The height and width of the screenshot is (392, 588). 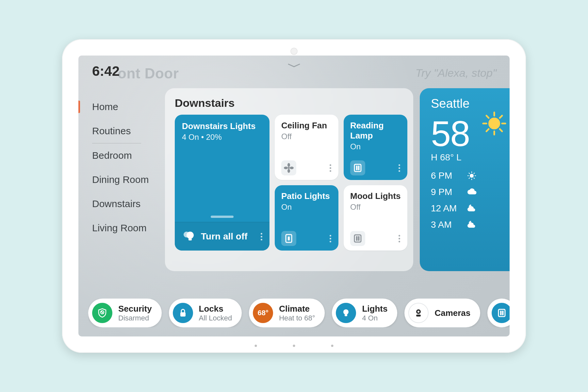 I want to click on shield-icon, so click(x=102, y=313).